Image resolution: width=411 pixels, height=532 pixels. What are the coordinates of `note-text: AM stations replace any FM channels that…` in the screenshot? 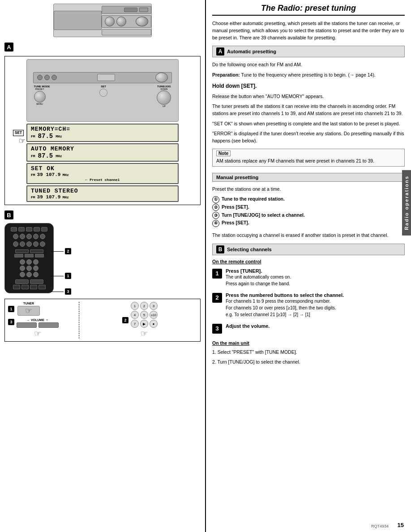 It's located at (308, 161).